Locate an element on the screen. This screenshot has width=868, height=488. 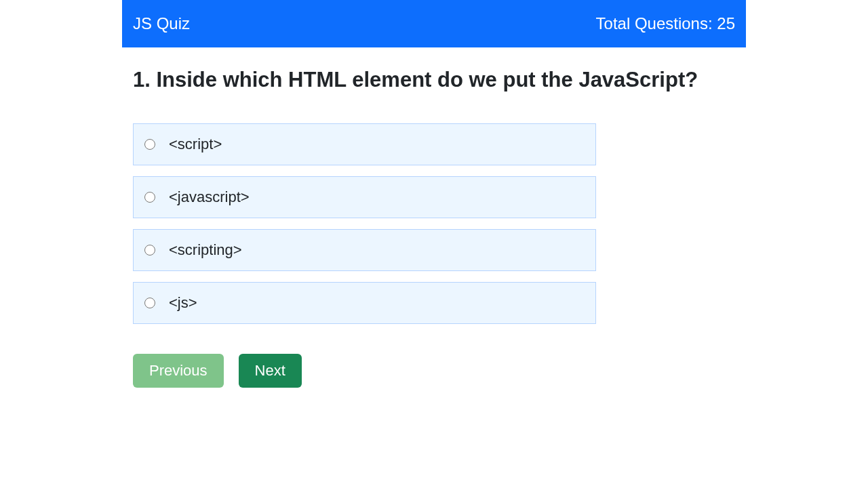
next-button: Next is located at coordinates (270, 371).